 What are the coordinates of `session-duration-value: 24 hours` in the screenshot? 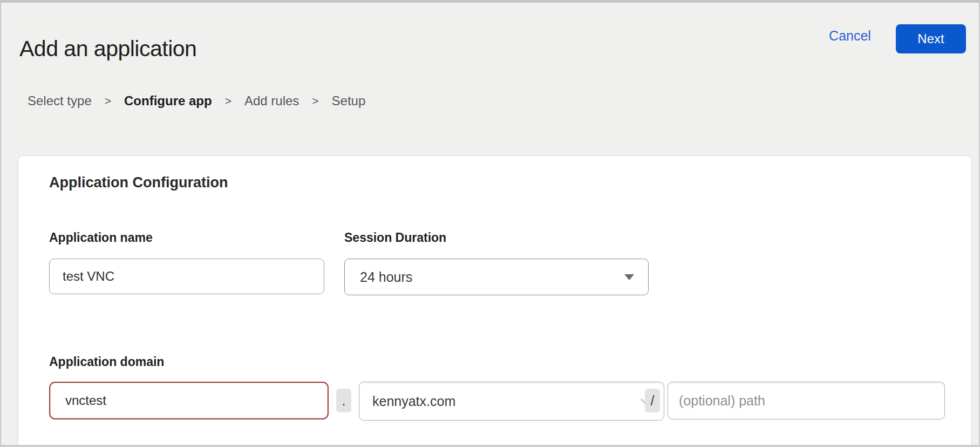 It's located at (492, 277).